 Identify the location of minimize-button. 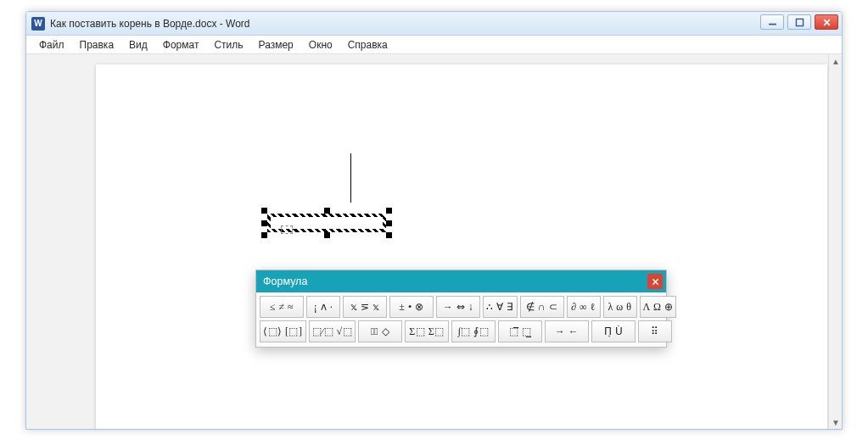
(772, 22).